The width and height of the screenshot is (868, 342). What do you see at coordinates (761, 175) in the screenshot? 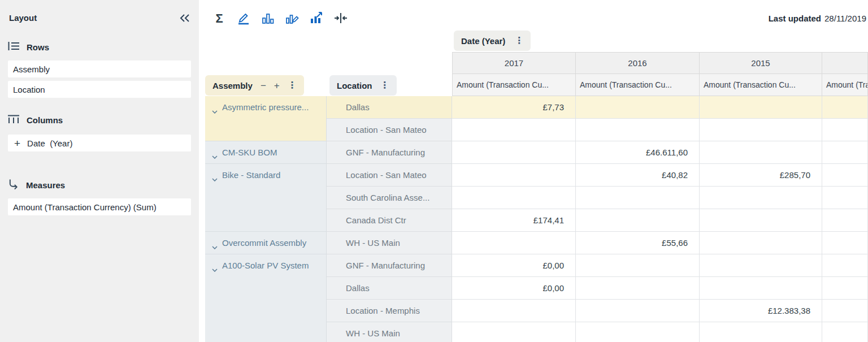
I see `value-cell: £285,70` at bounding box center [761, 175].